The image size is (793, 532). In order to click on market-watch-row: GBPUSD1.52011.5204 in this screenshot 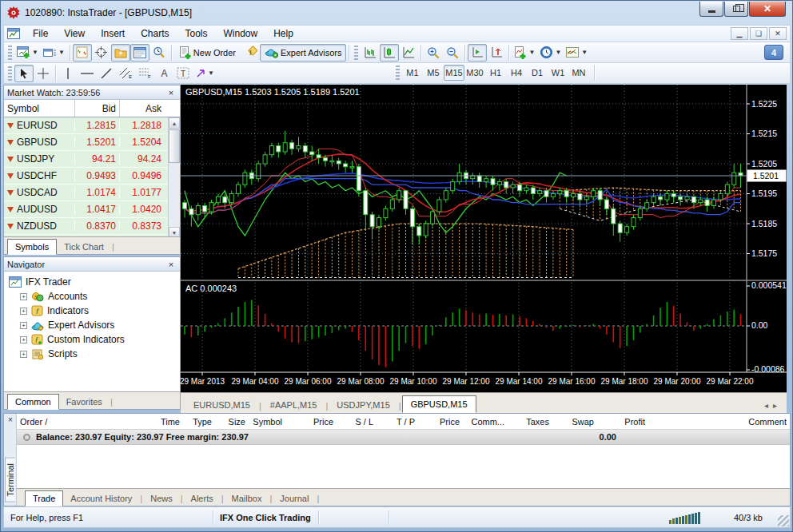, I will do `click(92, 142)`.